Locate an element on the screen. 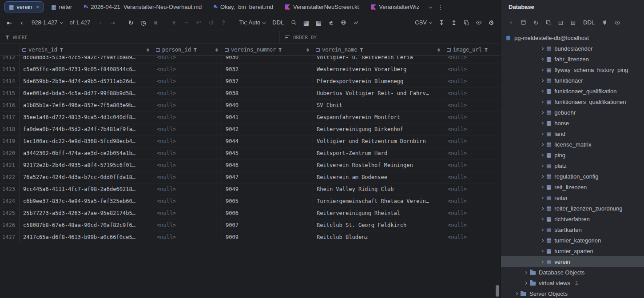 This screenshot has height=298, width=644. column-header-person-id: person_id is located at coordinates (187, 50).